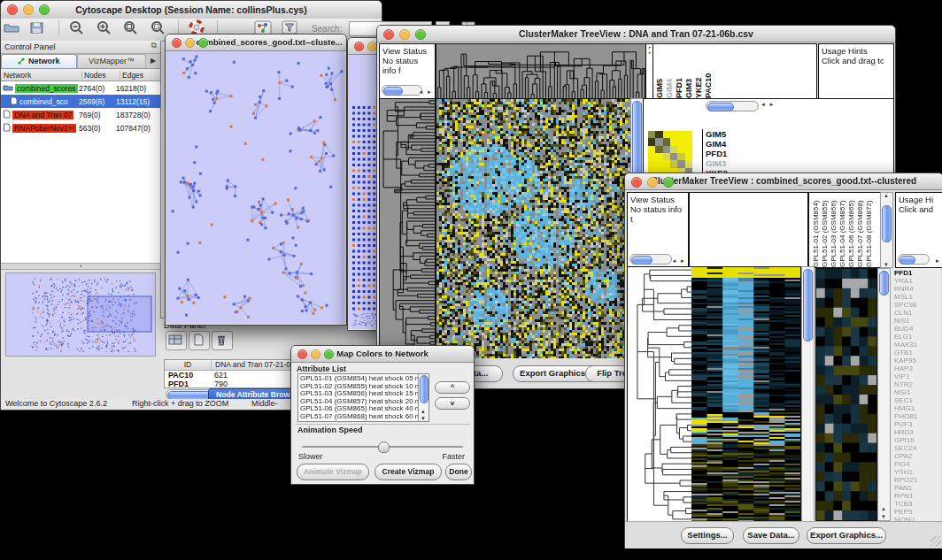  What do you see at coordinates (771, 536) in the screenshot?
I see `save-data-button: Save Data...` at bounding box center [771, 536].